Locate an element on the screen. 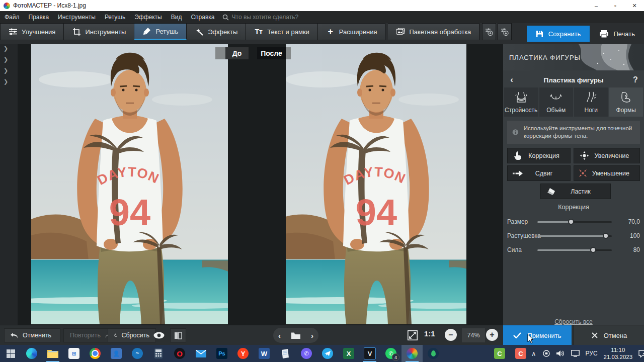 The image size is (644, 362). menu-view: Вид is located at coordinates (177, 17).